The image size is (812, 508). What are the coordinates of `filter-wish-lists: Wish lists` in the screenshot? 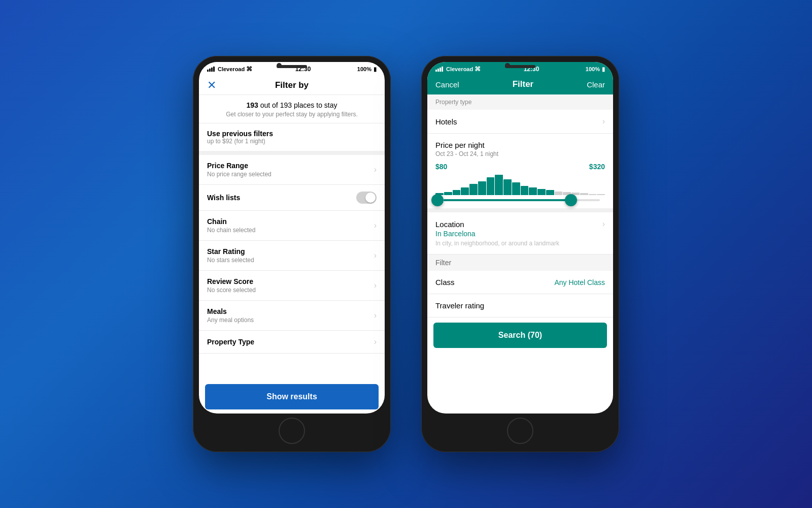 It's located at (292, 198).